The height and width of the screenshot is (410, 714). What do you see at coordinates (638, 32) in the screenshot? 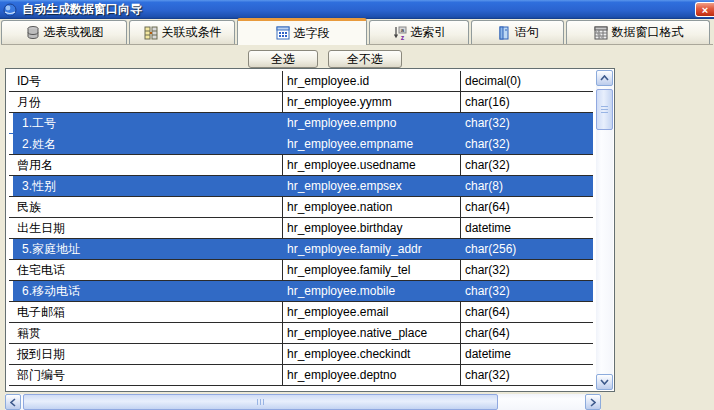
I see `tab-datawindow-format: 数据窗口格式` at bounding box center [638, 32].